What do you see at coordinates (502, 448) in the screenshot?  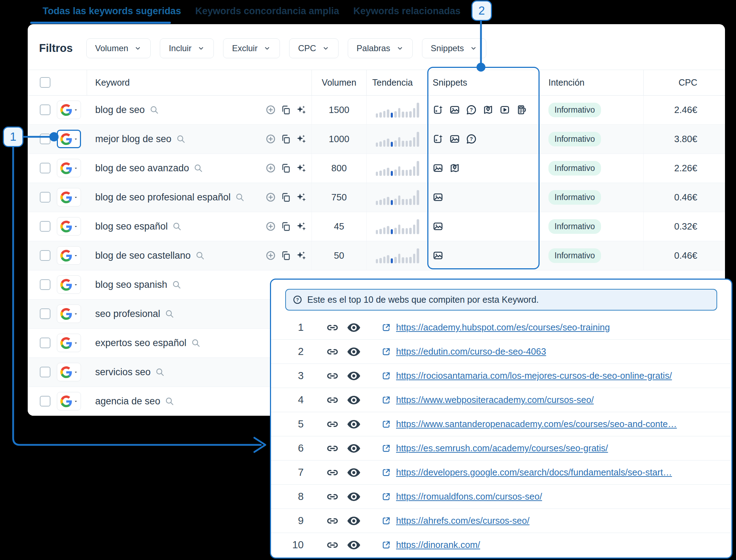 I see `serp-url-link: https://es.semrush.com/academy/courses/s…` at bounding box center [502, 448].